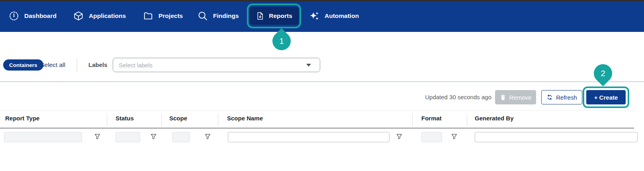 The width and height of the screenshot is (644, 171). Describe the element at coordinates (23, 65) in the screenshot. I see `scope-pill-containers: Containers` at that location.